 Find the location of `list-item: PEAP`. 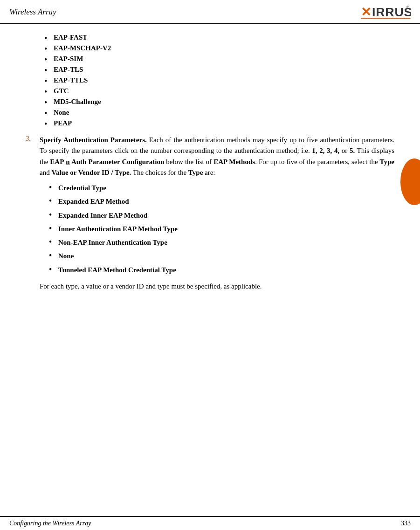

list-item: PEAP is located at coordinates (219, 123).